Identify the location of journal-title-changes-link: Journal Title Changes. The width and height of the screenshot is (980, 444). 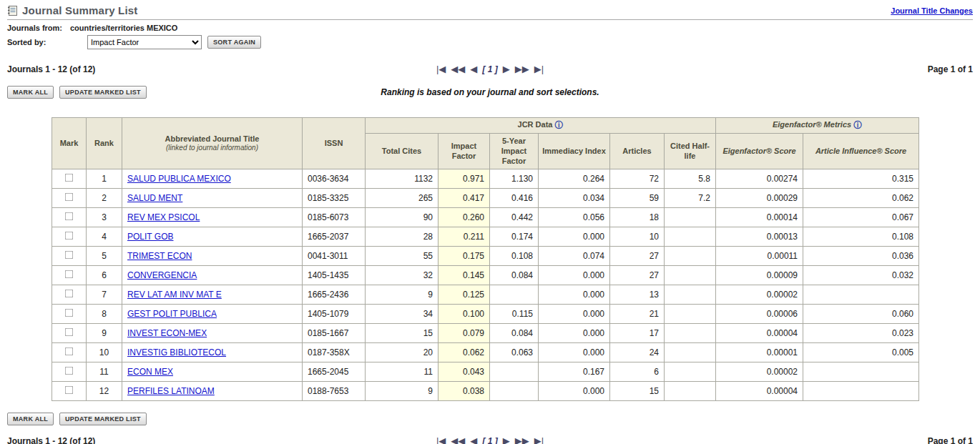
(931, 11).